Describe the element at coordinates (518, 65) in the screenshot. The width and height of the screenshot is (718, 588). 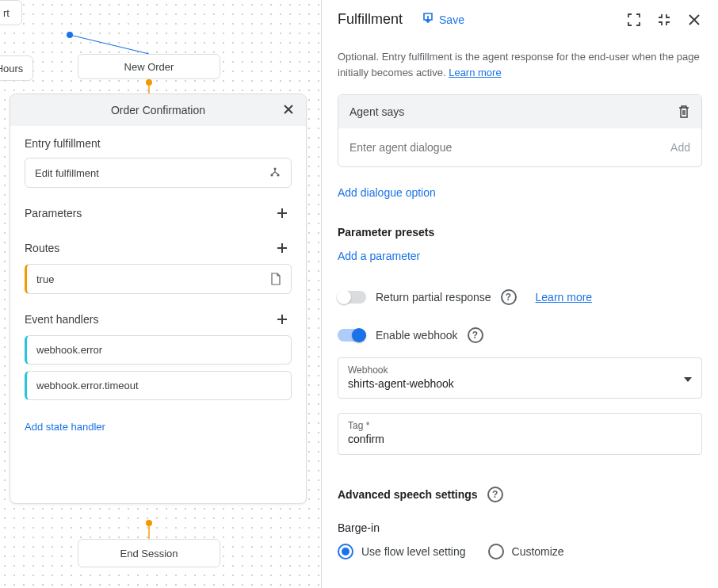
I see `description-text: Optional. Entry fulfillment is the agent…` at that location.